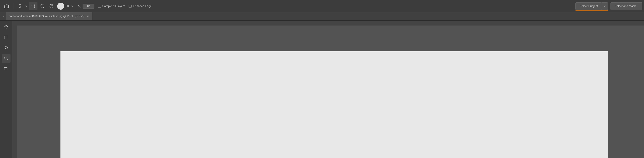 This screenshot has width=644, height=158. I want to click on panel-collapse-button: », so click(3, 17).